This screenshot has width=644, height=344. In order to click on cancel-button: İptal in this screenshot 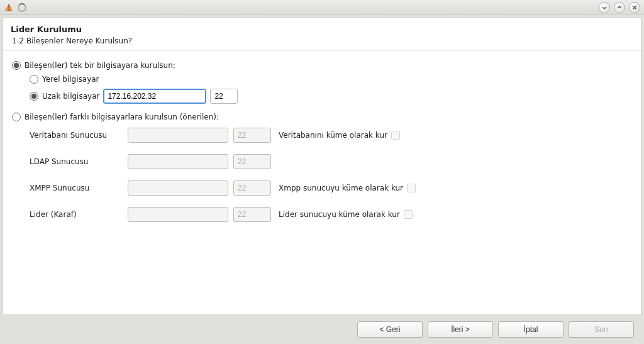, I will do `click(531, 330)`.